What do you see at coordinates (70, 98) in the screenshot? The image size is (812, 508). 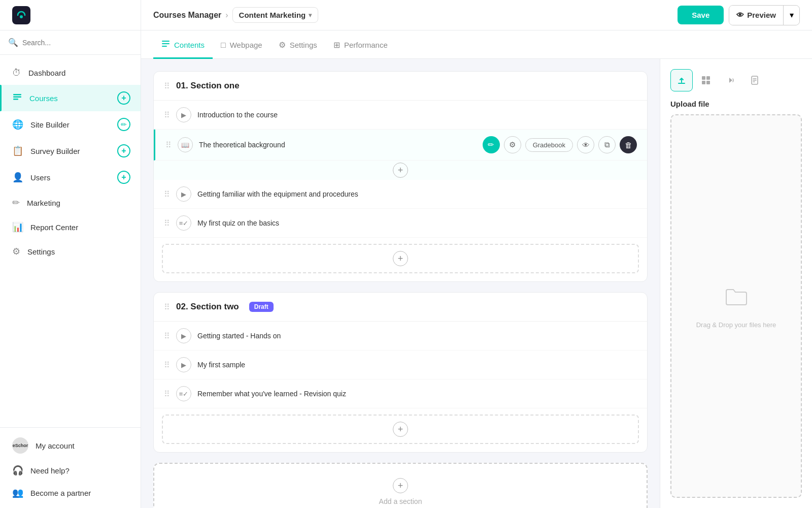 I see `sidebar-item-courses: Courses +` at bounding box center [70, 98].